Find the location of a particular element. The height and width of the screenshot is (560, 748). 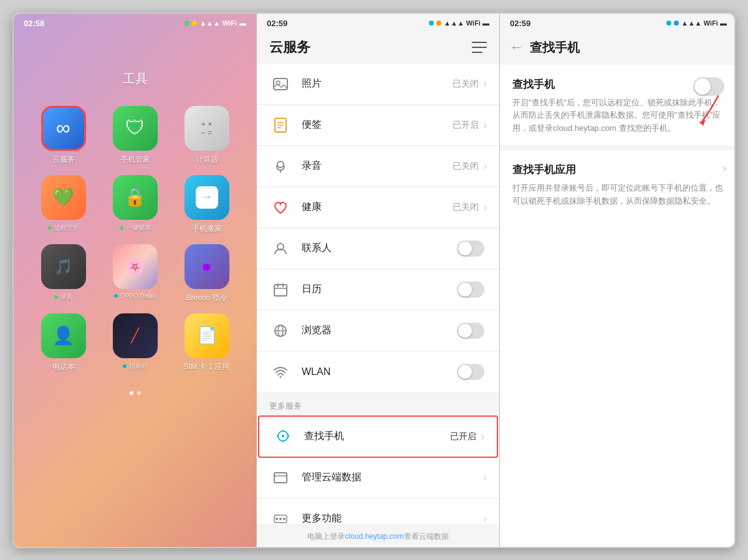

more-label: 更多功能 is located at coordinates (393, 518).